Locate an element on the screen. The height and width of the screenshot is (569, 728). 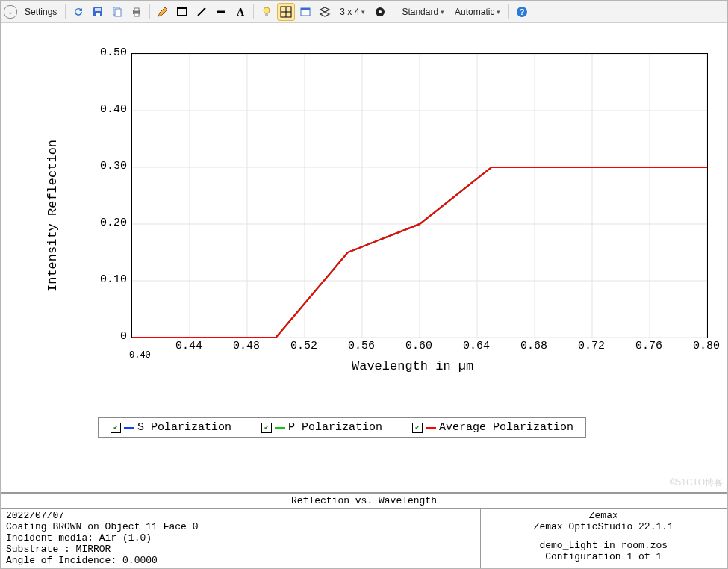
x-axis-label: Wavelength in µm is located at coordinates (412, 366).